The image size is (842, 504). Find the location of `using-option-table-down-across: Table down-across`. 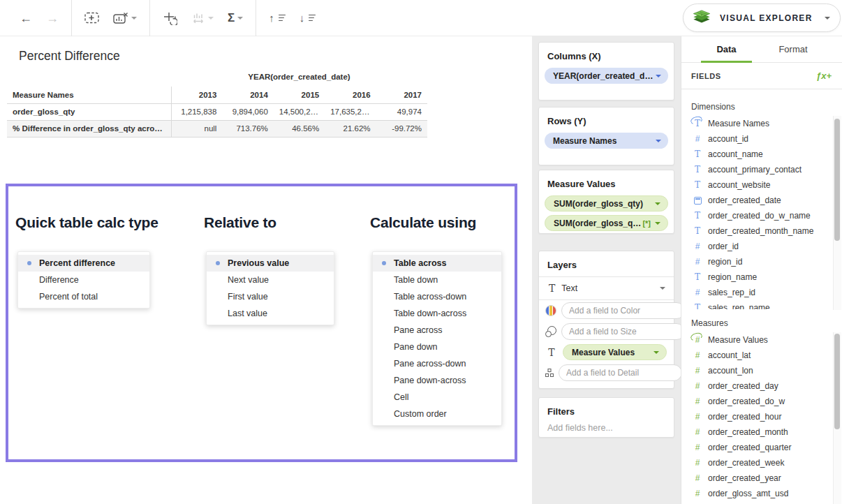

using-option-table-down-across: Table down-across is located at coordinates (437, 313).